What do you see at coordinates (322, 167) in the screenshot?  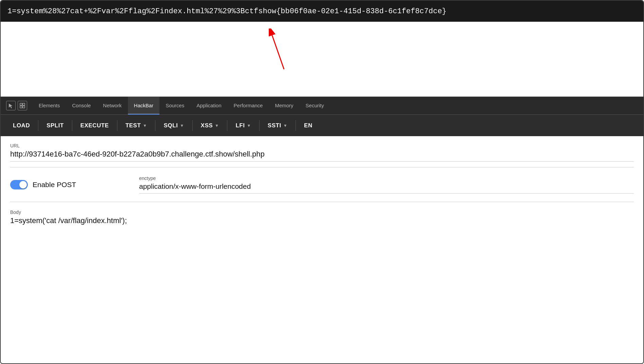 I see `url-divider` at bounding box center [322, 167].